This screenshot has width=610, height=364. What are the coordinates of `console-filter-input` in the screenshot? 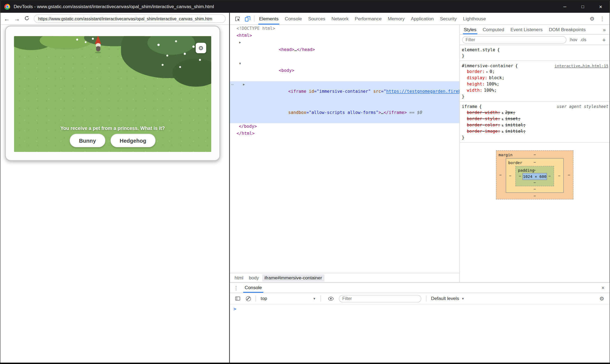 It's located at (380, 298).